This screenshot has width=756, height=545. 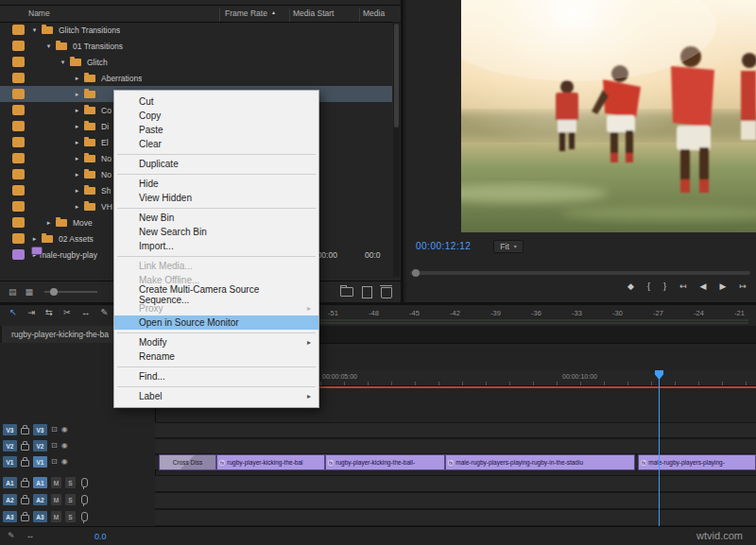 I want to click on column-media: Media, so click(x=374, y=13).